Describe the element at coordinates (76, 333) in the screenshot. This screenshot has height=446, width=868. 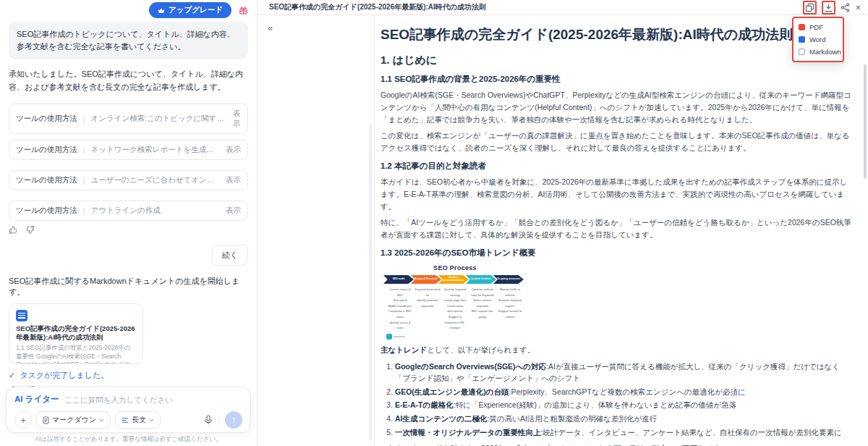
I see `document-card-title: SEO記事作成の完全ガイド(2025-2026年最新版):AI時代の成功法則` at that location.